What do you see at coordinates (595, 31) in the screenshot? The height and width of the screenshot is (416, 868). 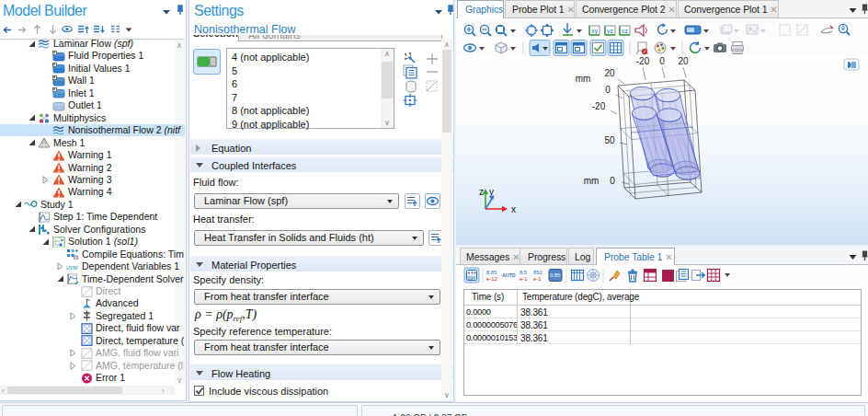 I see `svg-text: xy` at bounding box center [595, 31].